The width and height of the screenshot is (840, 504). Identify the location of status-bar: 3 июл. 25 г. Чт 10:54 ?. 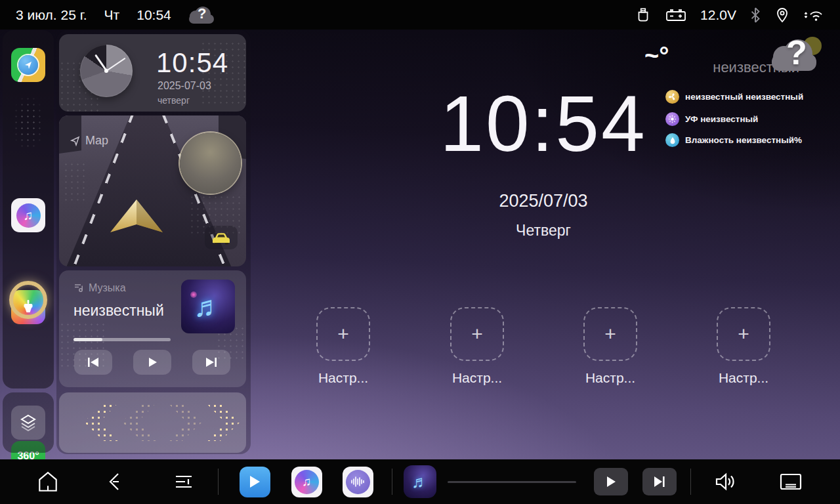
(420, 14).